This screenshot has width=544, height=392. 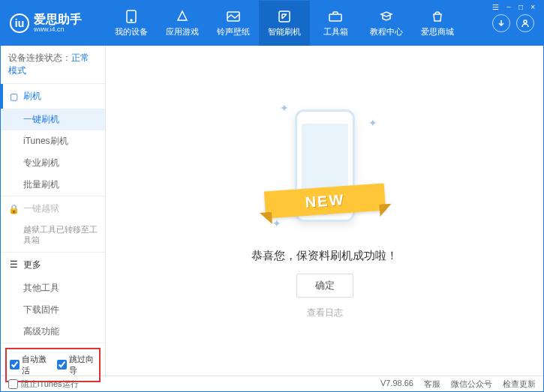 What do you see at coordinates (77, 365) in the screenshot?
I see `skip-guide-checkbox: 跳过向导` at bounding box center [77, 365].